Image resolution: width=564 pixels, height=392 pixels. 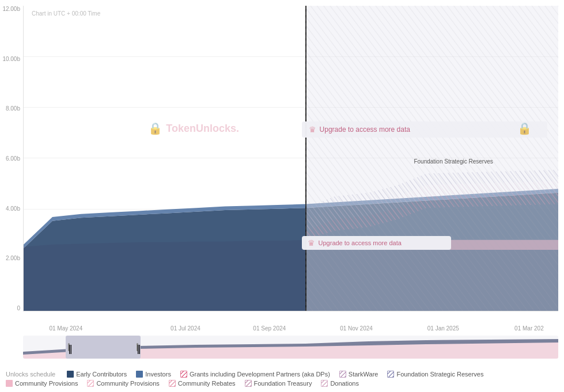 What do you see at coordinates (128, 383) in the screenshot?
I see `legend-label-community-provisions-2: Community Provisions` at bounding box center [128, 383].